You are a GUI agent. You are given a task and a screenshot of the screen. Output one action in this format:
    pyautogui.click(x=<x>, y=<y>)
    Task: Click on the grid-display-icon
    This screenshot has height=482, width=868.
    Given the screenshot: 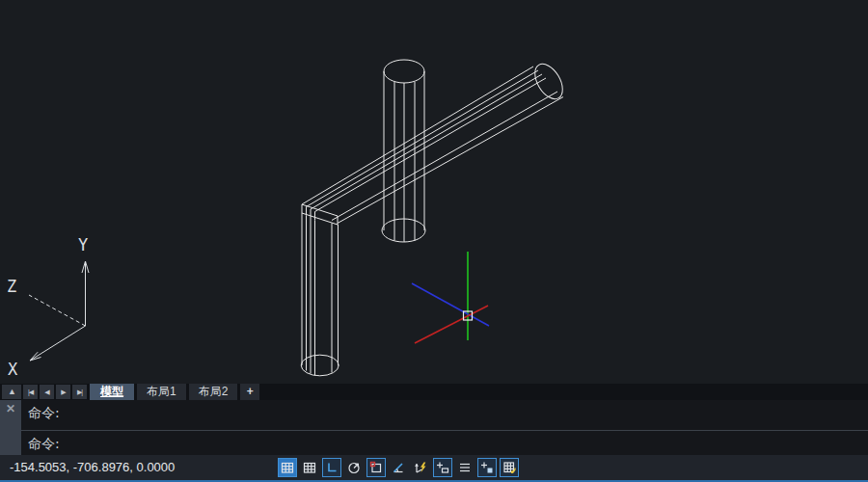 What is the action you would take?
    pyautogui.click(x=287, y=468)
    